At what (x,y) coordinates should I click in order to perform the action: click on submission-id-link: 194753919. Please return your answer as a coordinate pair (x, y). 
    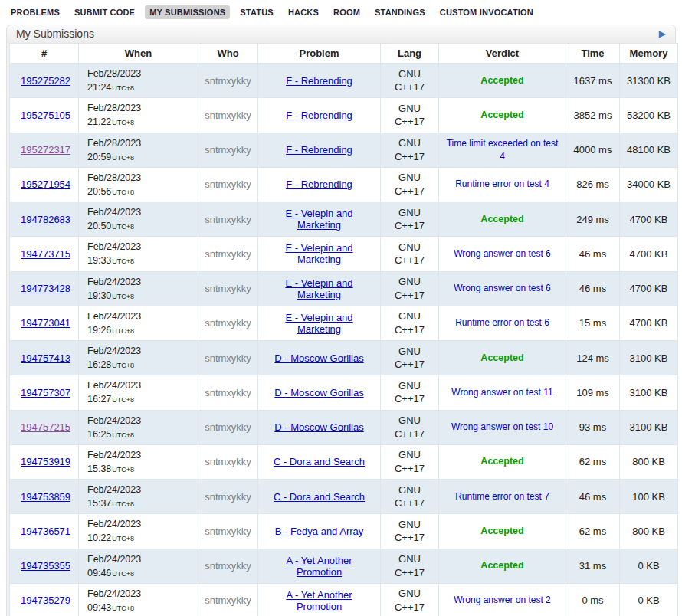
    Looking at the image, I should click on (46, 461).